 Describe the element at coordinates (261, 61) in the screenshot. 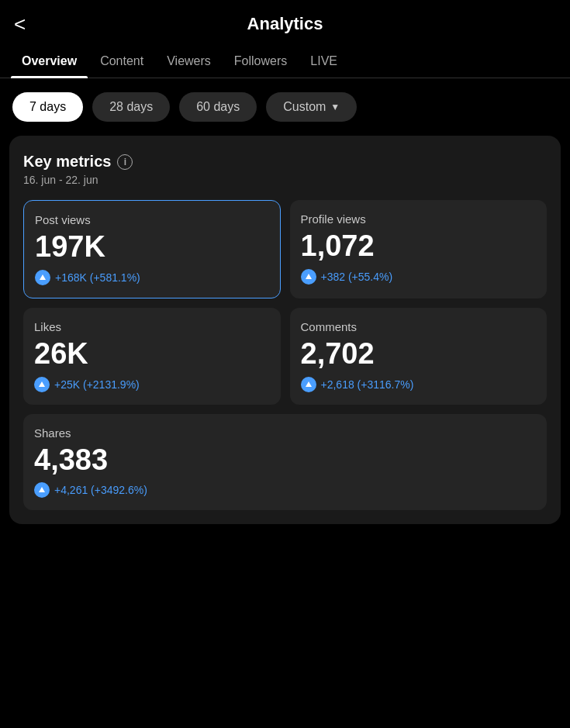

I see `tab-followers: Followers` at that location.